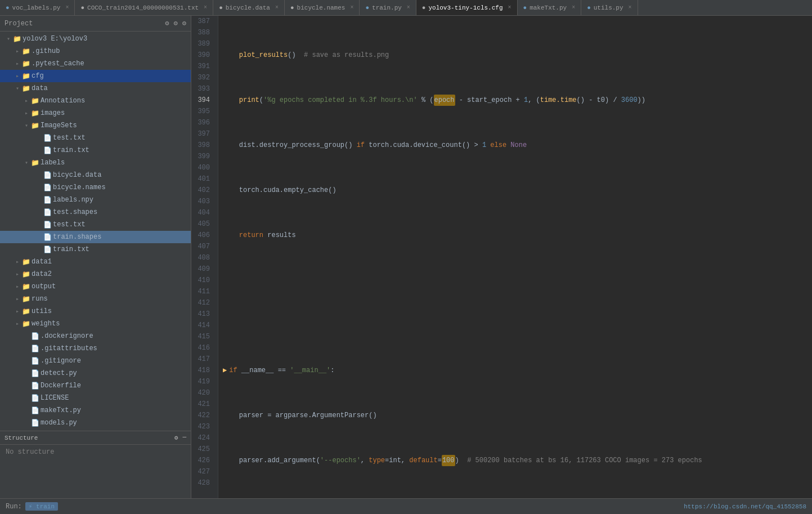 The image size is (812, 514). What do you see at coordinates (205, 325) in the screenshot?
I see `line-num-414: 414` at bounding box center [205, 325].